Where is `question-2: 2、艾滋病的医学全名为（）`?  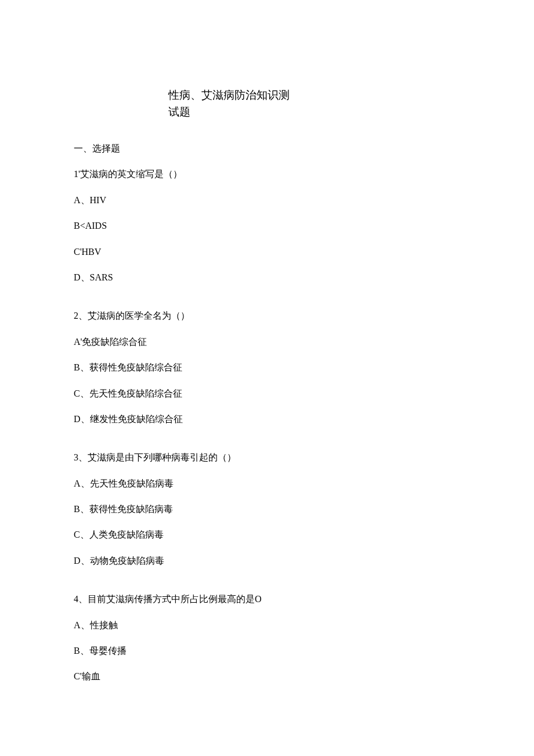 question-2: 2、艾滋病的医学全名为（） is located at coordinates (267, 316).